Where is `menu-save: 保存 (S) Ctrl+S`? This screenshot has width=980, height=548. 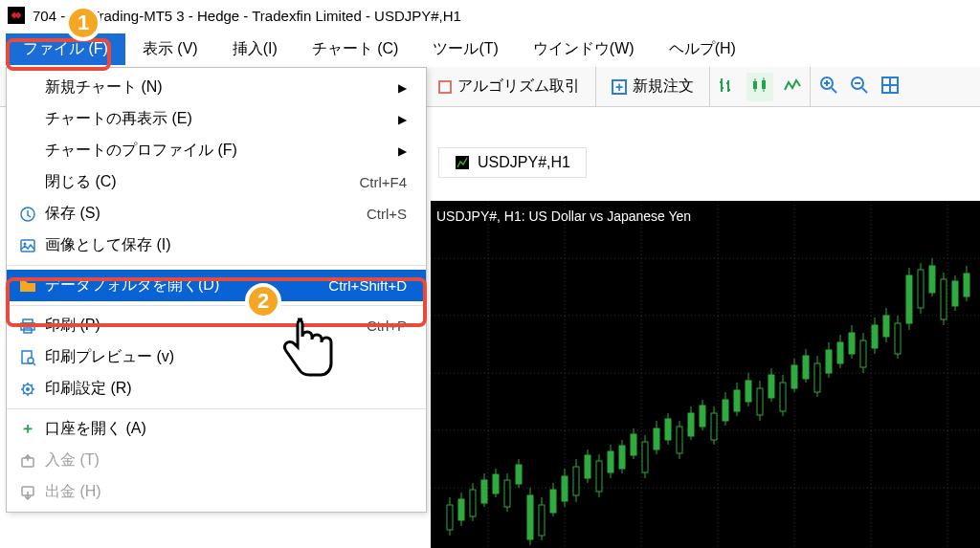 menu-save: 保存 (S) Ctrl+S is located at coordinates (216, 214).